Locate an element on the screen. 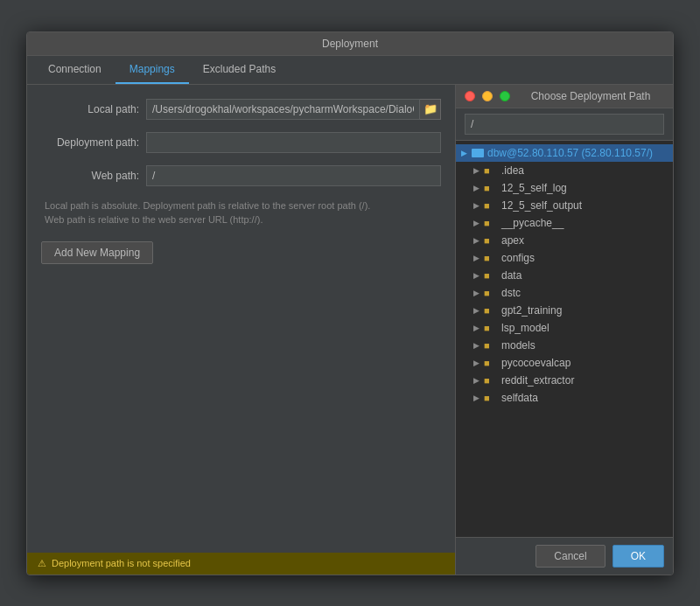  cancel-button: Cancel is located at coordinates (570, 556).